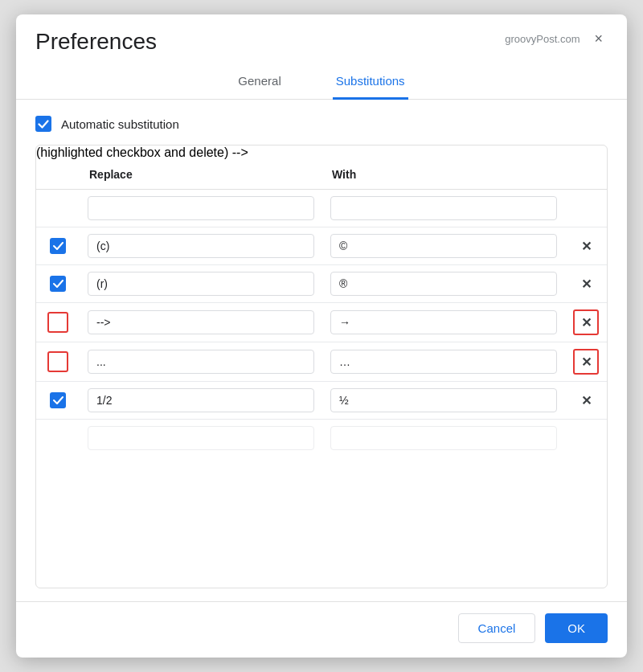 This screenshot has height=672, width=643. I want to click on tabs-bar: General Substitutions, so click(322, 84).